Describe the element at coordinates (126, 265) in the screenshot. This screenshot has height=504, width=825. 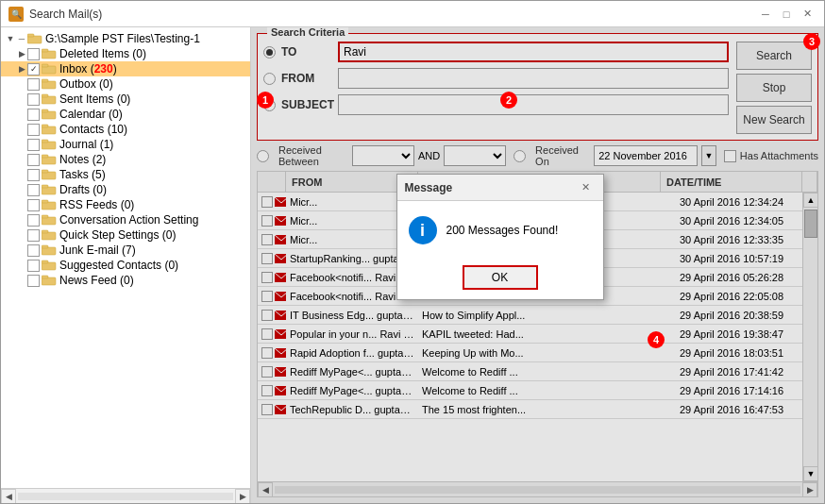
I see `tree-suggested: Suggested Contacts (0)` at that location.